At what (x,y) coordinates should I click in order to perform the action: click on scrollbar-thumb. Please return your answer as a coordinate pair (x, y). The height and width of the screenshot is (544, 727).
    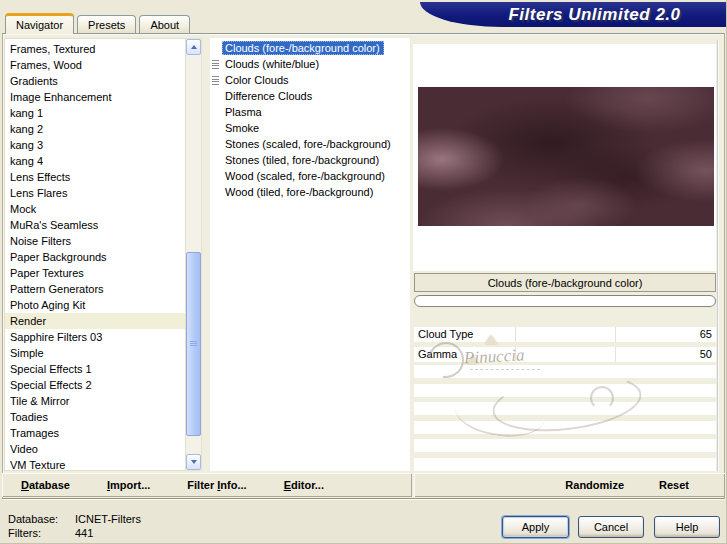
    Looking at the image, I should click on (194, 344).